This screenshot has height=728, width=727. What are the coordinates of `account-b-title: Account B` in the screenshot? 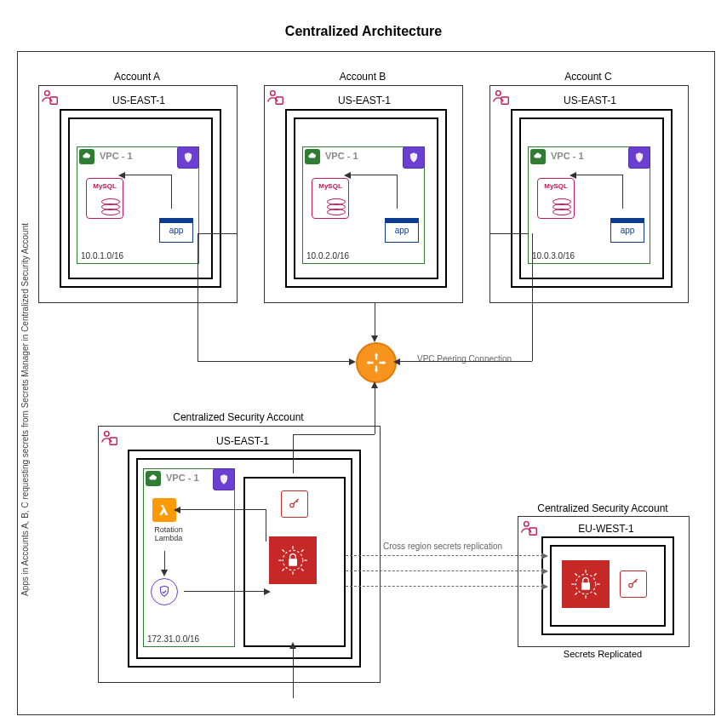 It's located at (363, 77).